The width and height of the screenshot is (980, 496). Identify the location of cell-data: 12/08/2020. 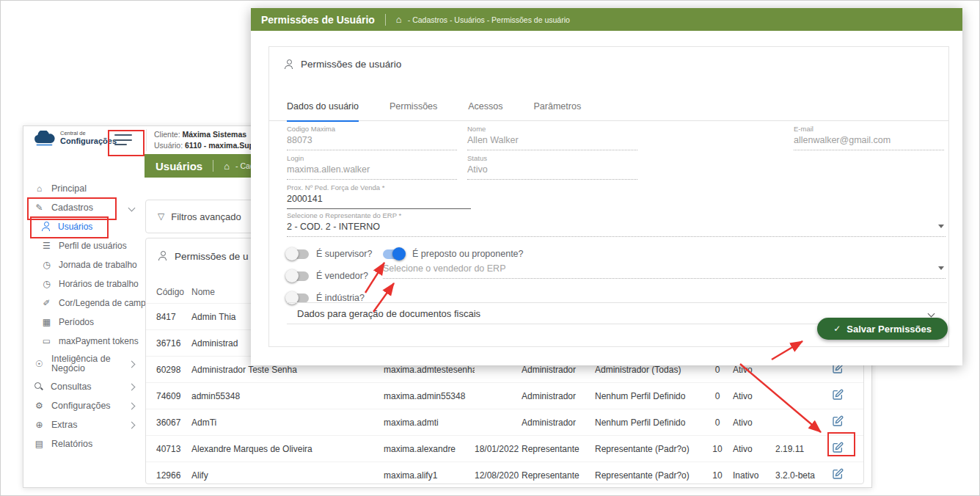
(498, 475).